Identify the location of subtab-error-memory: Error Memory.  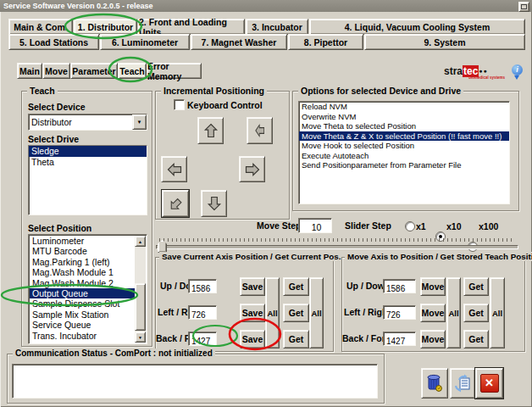
(175, 71).